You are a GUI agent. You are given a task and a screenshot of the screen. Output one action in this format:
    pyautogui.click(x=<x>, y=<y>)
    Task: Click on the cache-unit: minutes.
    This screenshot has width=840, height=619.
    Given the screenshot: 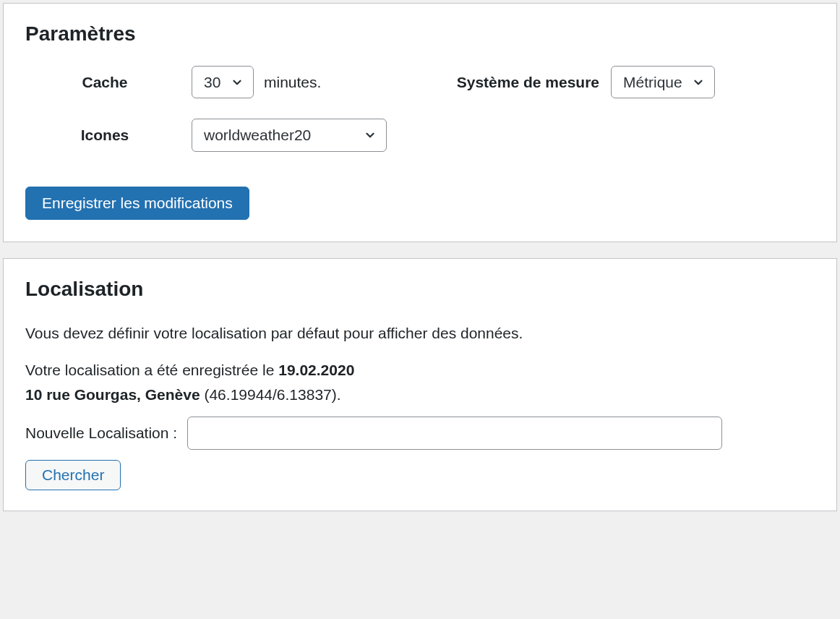 What is the action you would take?
    pyautogui.click(x=292, y=82)
    